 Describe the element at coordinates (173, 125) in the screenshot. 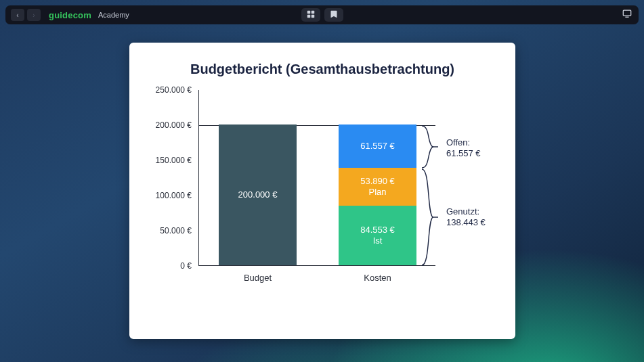

I see `ytick-4: 200.000 €` at that location.